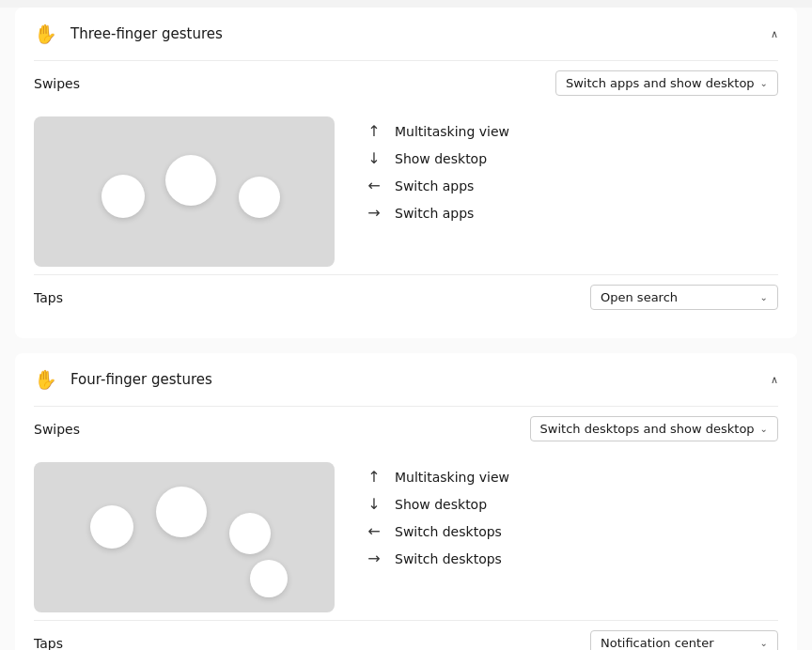 The image size is (812, 650). I want to click on three-finger-gesture-card, so click(184, 192).